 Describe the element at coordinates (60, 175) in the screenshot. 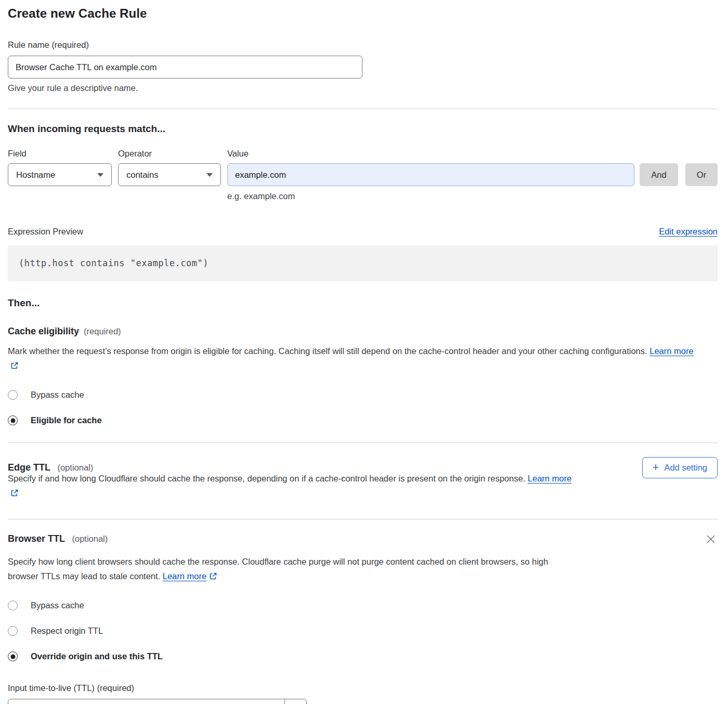

I see `field-select: Hostname` at that location.